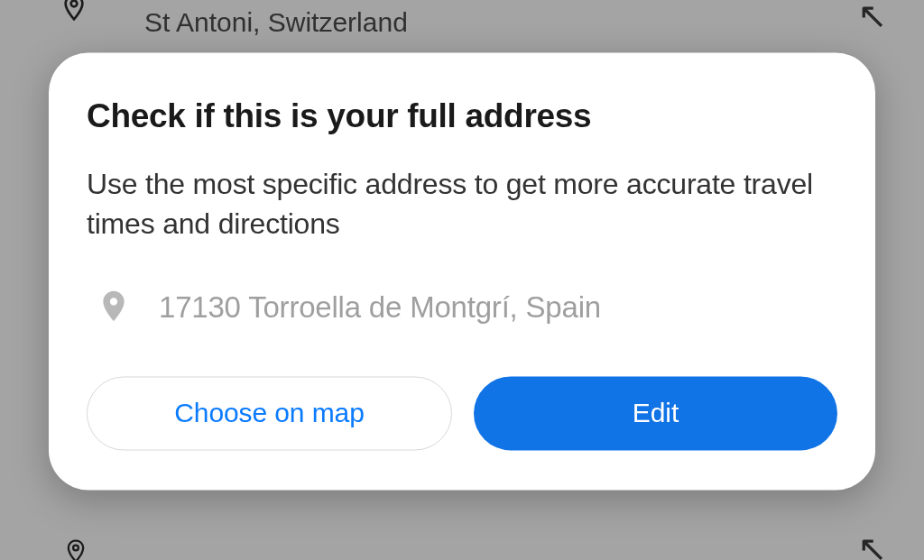 Image resolution: width=924 pixels, height=560 pixels. Describe the element at coordinates (114, 308) in the screenshot. I see `location-pin-icon` at that location.